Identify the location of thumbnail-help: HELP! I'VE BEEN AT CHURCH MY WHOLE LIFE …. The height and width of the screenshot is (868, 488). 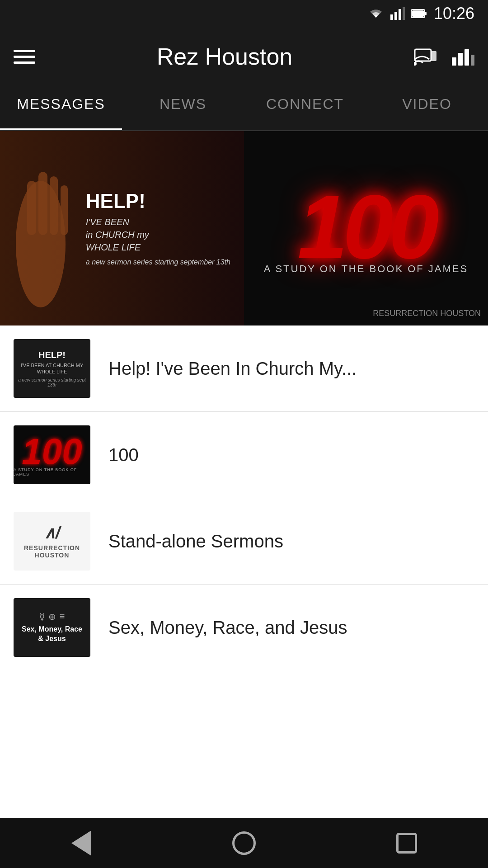
(52, 368).